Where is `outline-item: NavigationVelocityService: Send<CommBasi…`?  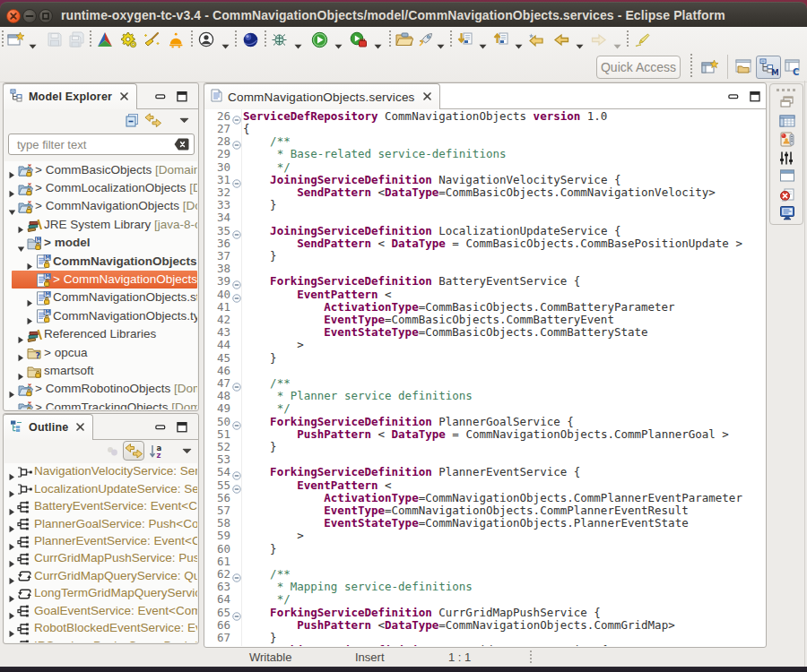 outline-item: NavigationVelocityService: Send<CommBasi… is located at coordinates (100, 471).